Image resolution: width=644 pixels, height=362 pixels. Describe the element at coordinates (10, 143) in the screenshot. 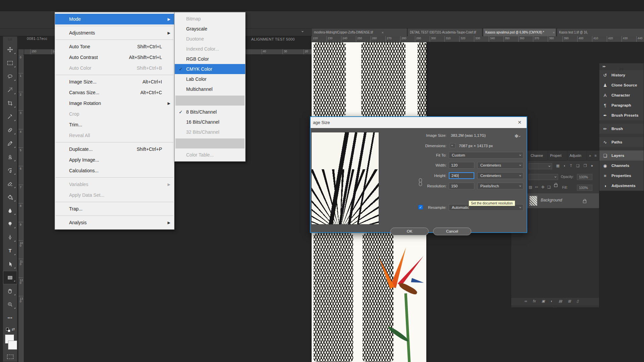

I see `brush-tool` at that location.